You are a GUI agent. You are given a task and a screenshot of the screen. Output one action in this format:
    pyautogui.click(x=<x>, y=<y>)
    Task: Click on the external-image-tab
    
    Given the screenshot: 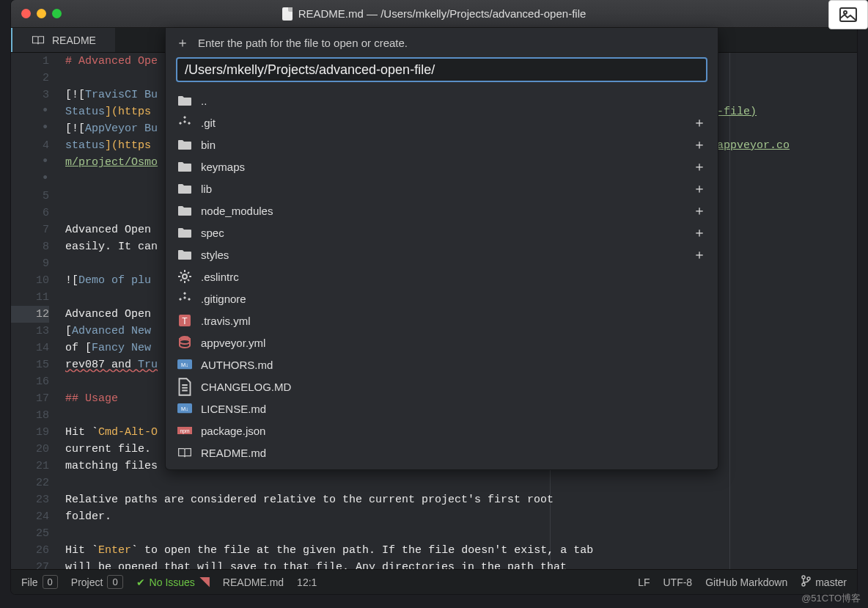 What is the action you would take?
    pyautogui.click(x=848, y=15)
    